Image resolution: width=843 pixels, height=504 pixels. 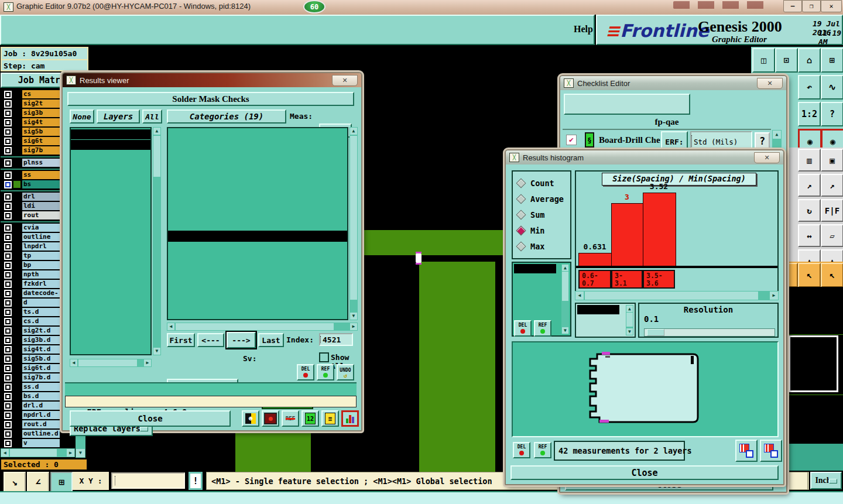 What do you see at coordinates (41, 340) in the screenshot?
I see `layer-label: sig3b.d` at bounding box center [41, 340].